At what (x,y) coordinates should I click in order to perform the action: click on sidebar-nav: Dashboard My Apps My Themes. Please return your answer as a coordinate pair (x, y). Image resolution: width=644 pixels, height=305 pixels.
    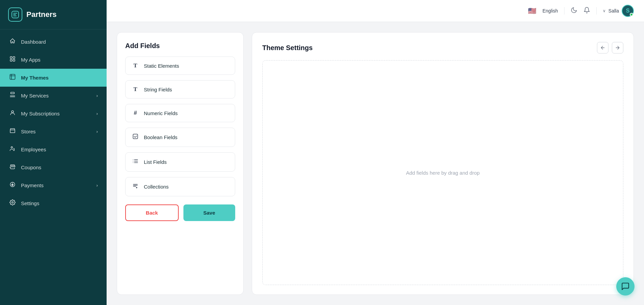
    Looking at the image, I should click on (53, 167).